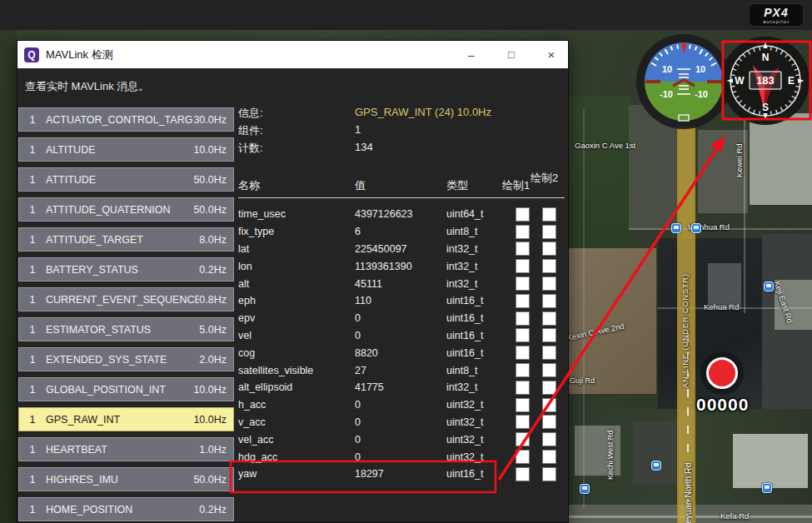 This screenshot has width=812, height=523. What do you see at coordinates (127, 210) in the screenshot?
I see `list-item-attitude-quaternion: 1ATTITUDE_QUATERNION50.0Hz` at bounding box center [127, 210].